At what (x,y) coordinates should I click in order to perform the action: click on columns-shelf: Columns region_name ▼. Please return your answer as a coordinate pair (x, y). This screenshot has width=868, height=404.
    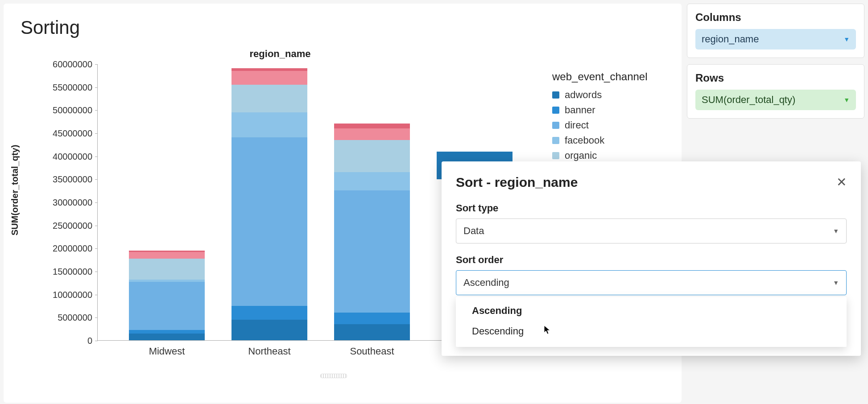
    Looking at the image, I should click on (776, 31).